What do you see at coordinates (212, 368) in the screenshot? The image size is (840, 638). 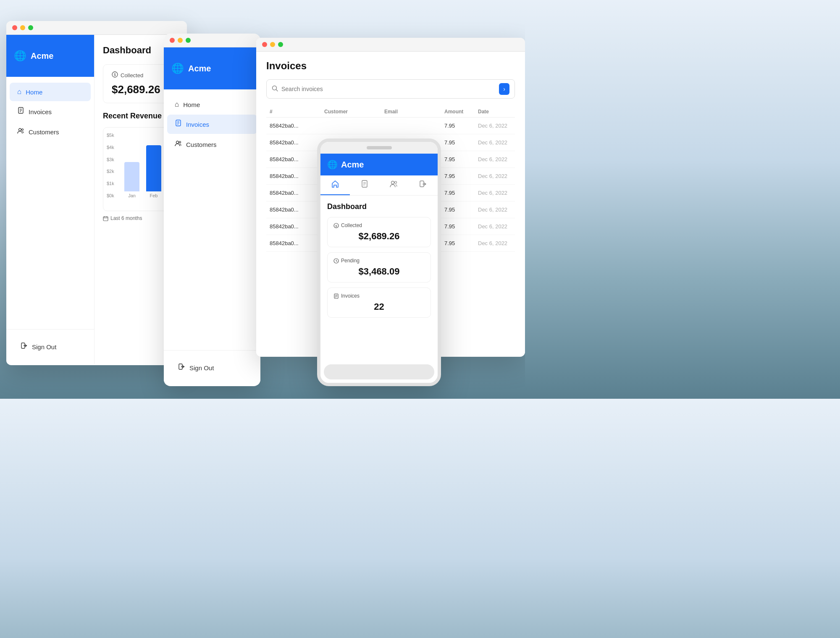 I see `mid-signout-button: Sign Out` at bounding box center [212, 368].